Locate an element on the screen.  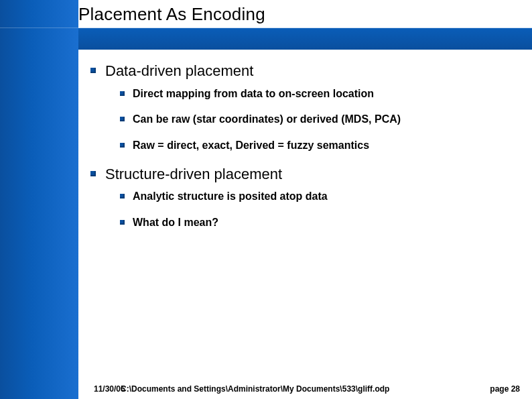
item-text: Raw = direct, exact, Derived = fuzzy sem… is located at coordinates (251, 146).